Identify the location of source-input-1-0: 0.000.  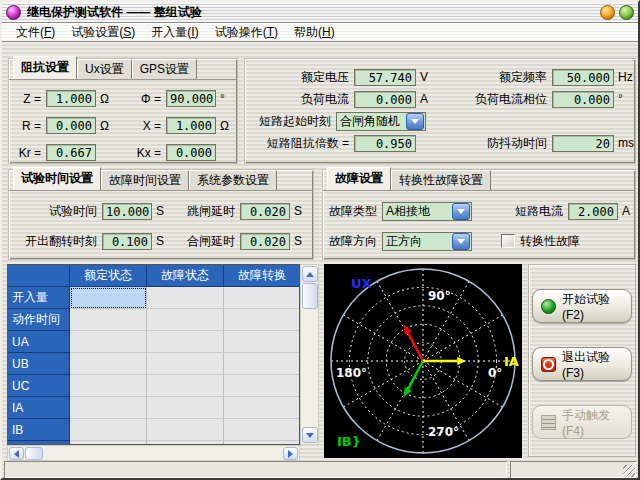
(385, 100).